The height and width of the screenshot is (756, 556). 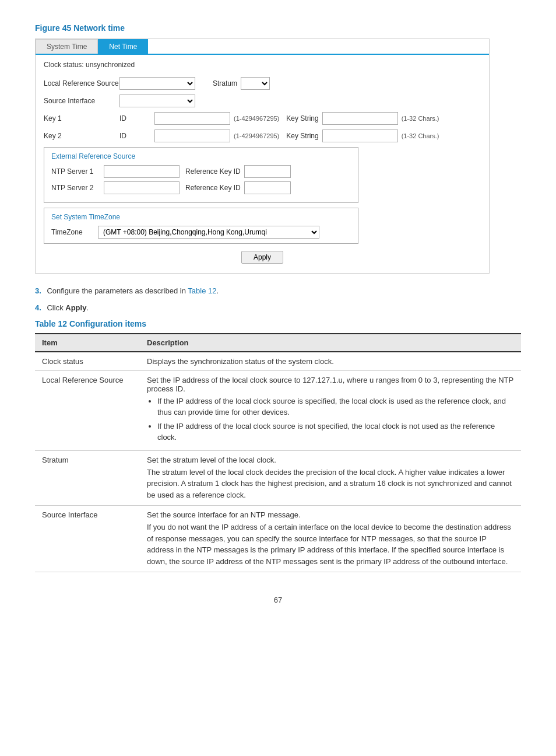 What do you see at coordinates (217, 290) in the screenshot?
I see `step3-end: .` at bounding box center [217, 290].